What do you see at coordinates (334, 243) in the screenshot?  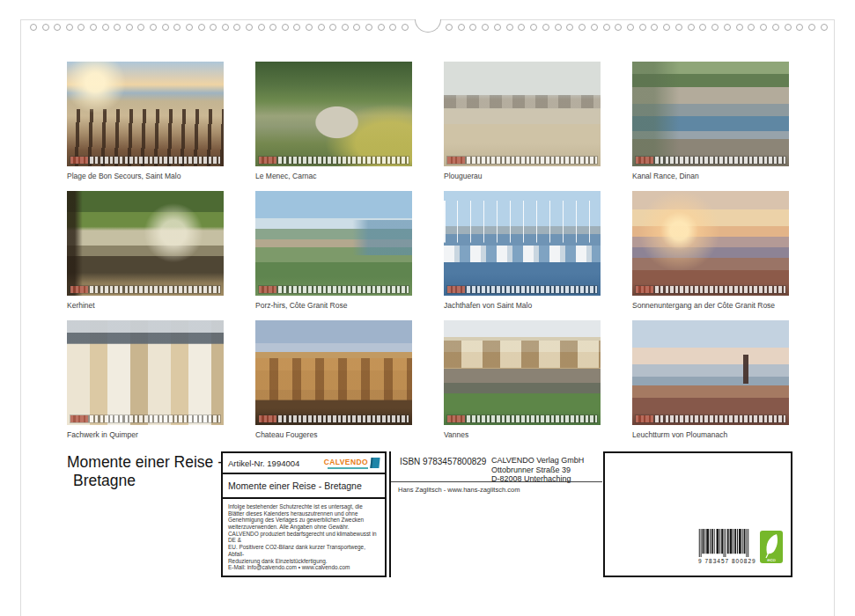 I see `photo-porz-hirs` at bounding box center [334, 243].